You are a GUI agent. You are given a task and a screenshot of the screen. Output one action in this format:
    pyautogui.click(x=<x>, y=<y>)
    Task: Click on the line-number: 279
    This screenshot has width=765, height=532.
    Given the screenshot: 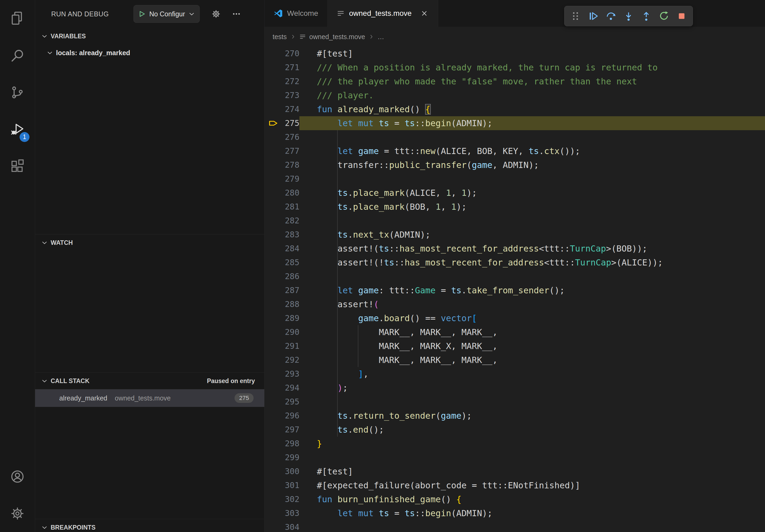 What is the action you would take?
    pyautogui.click(x=282, y=179)
    